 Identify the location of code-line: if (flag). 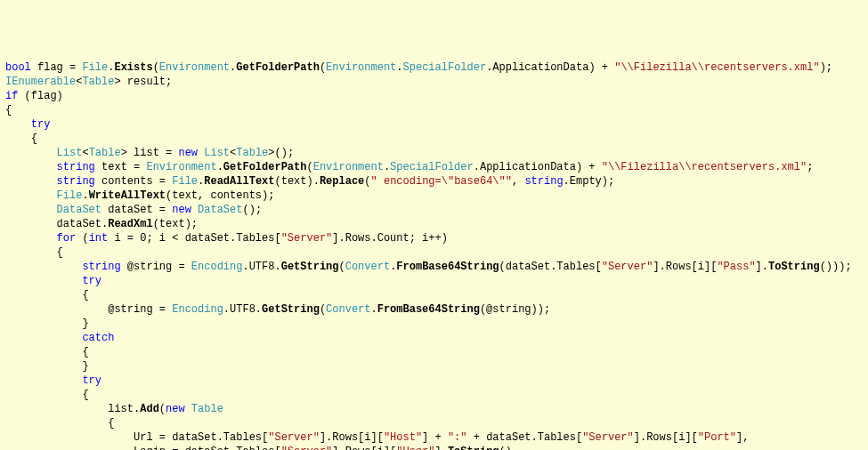
(434, 96).